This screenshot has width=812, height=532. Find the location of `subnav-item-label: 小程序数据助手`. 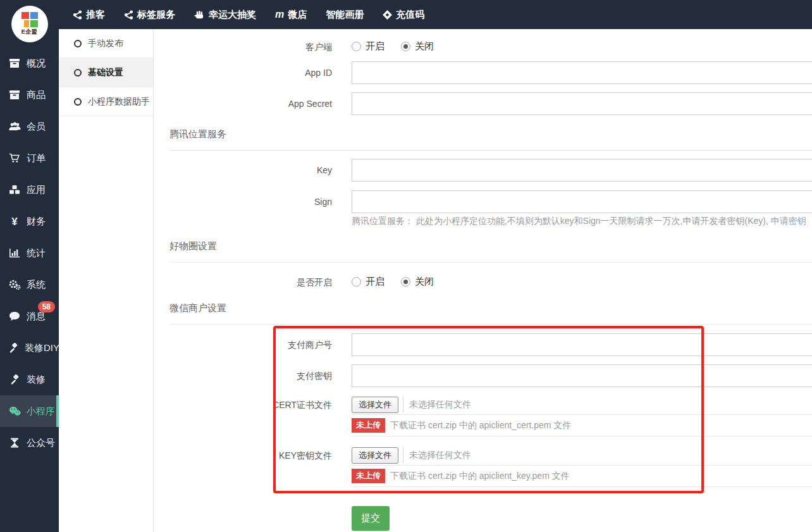

subnav-item-label: 小程序数据助手 is located at coordinates (119, 102).